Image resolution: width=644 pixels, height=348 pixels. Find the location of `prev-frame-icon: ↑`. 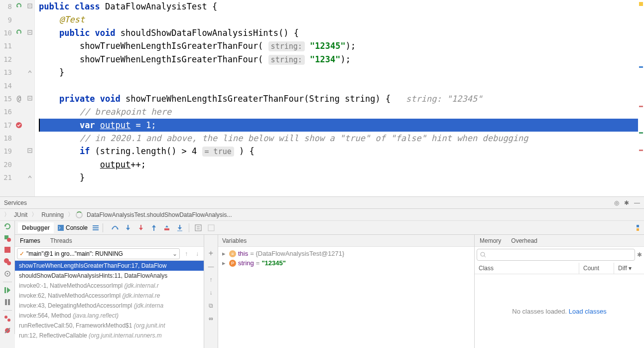

prev-frame-icon: ↑ is located at coordinates (186, 254).